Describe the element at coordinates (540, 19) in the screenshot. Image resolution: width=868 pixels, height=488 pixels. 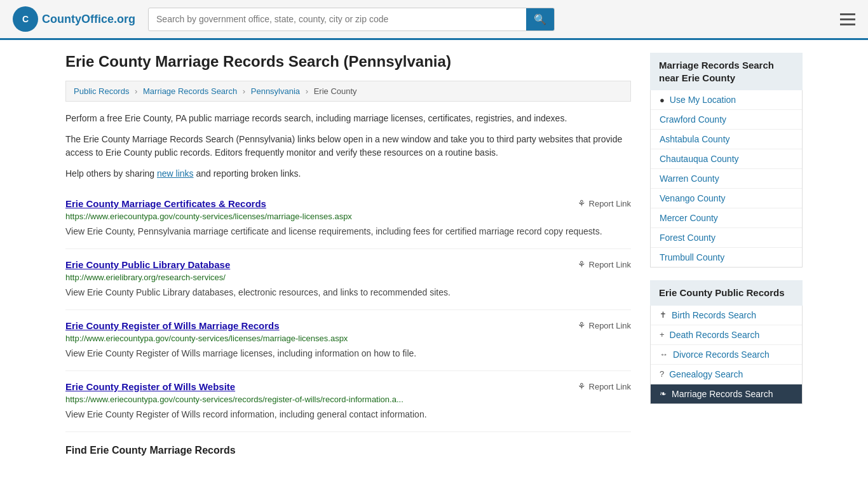
I see `search-button: 🔍` at that location.